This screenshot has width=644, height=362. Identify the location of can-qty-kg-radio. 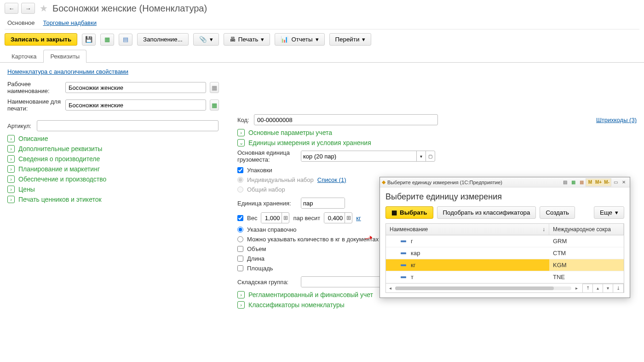
(240, 239).